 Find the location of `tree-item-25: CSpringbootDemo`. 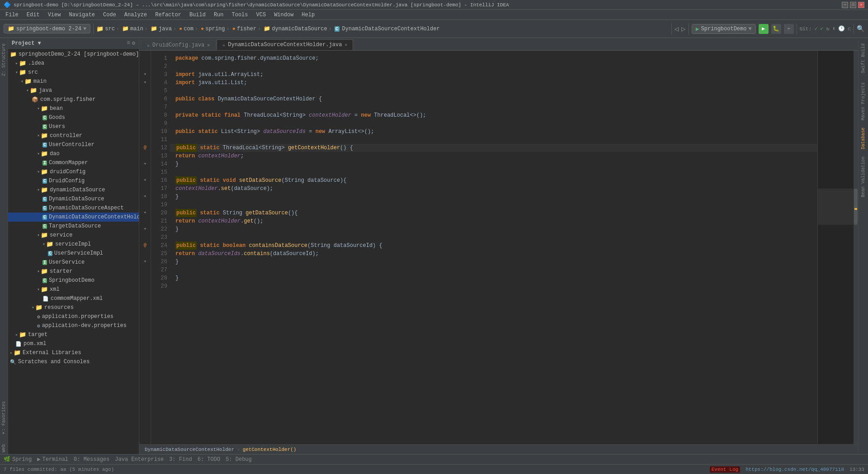

tree-item-25: CSpringbootDemo is located at coordinates (73, 280).